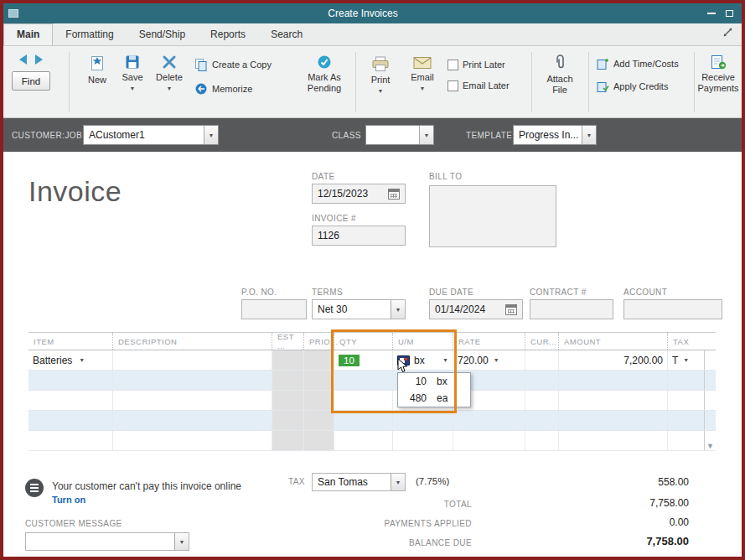  What do you see at coordinates (711, 446) in the screenshot?
I see `scroll-down-icon: ▼` at bounding box center [711, 446].